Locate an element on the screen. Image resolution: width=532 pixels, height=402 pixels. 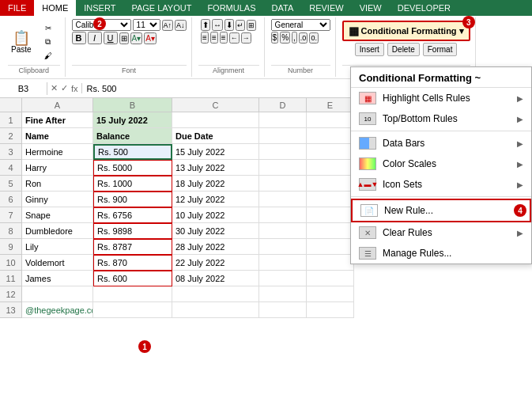
cell-d12 is located at coordinates (283, 294).